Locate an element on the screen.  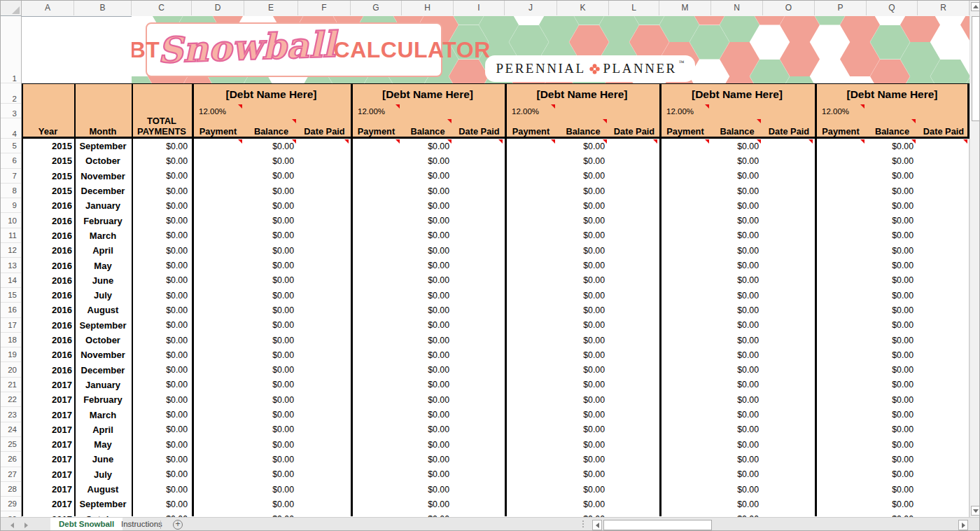
row-header-20: 20 is located at coordinates (11, 370).